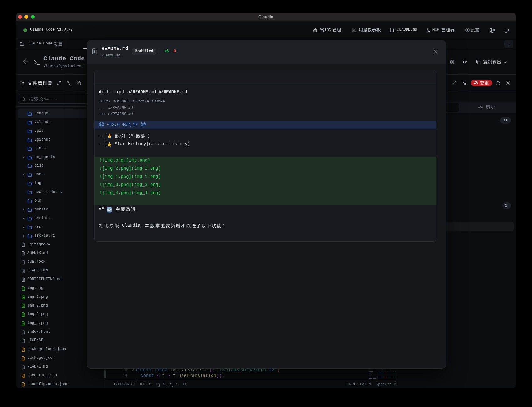 The width and height of the screenshot is (532, 407). I want to click on svg-text: NEW, so click(110, 210).